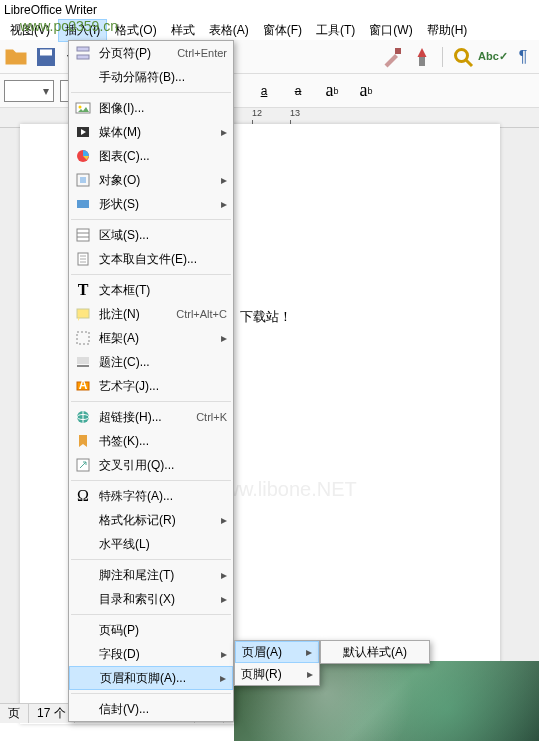 The width and height of the screenshot is (539, 741). What do you see at coordinates (151, 654) in the screenshot?
I see `menu-item-30: 字段(D)▸` at bounding box center [151, 654].